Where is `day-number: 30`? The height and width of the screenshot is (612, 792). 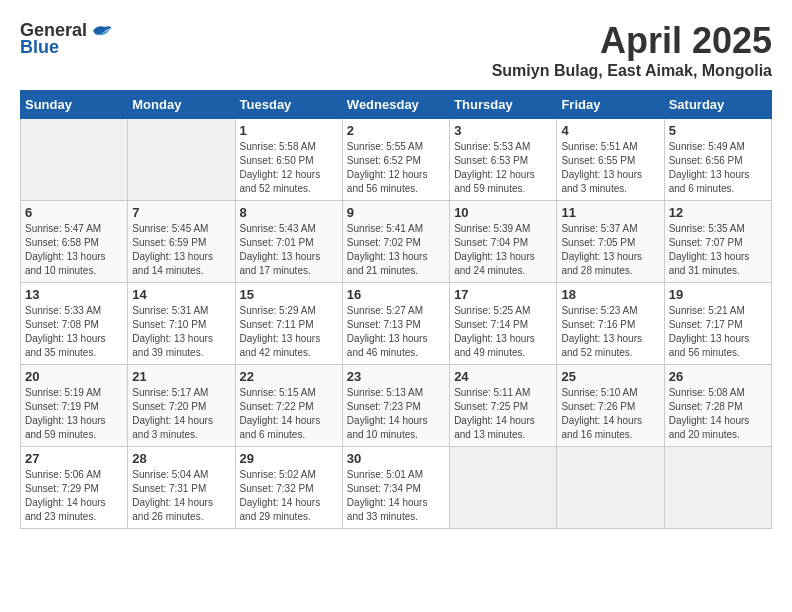
day-number: 30 is located at coordinates (396, 458).